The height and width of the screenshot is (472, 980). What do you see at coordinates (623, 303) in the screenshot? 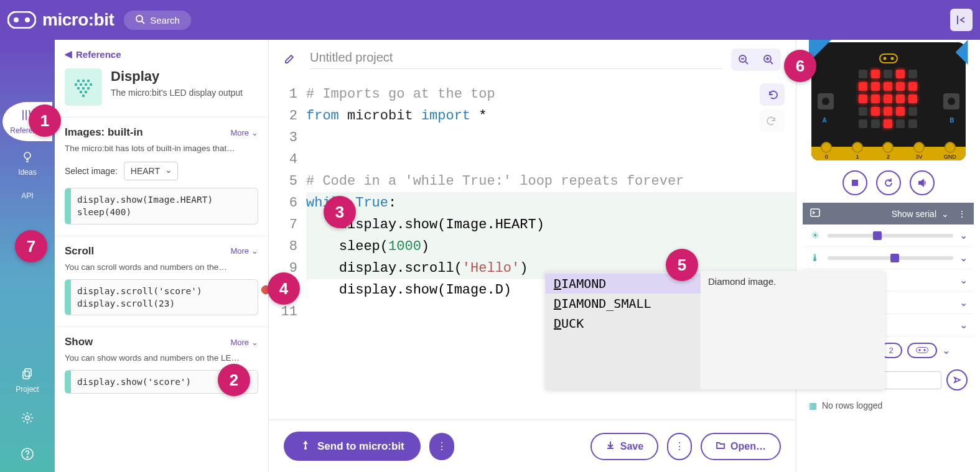
I see `autocomplete-item: DIAMOND_SMALL` at bounding box center [623, 303].